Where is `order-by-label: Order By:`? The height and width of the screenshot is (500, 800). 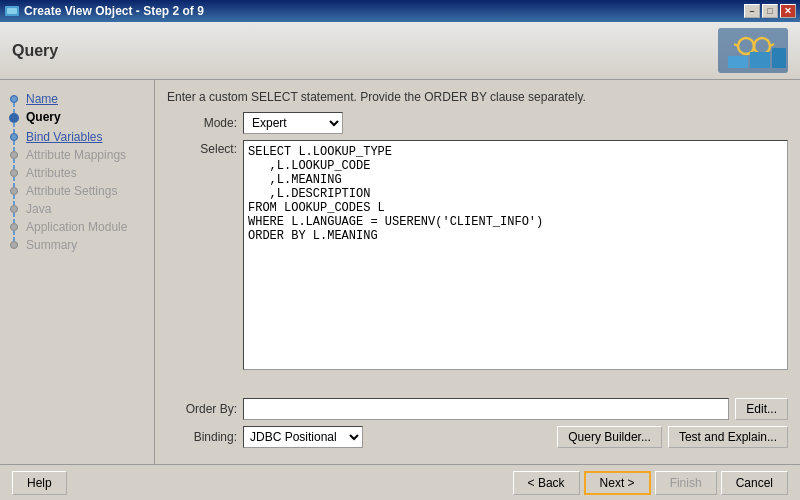
order-by-label: Order By: is located at coordinates (202, 409).